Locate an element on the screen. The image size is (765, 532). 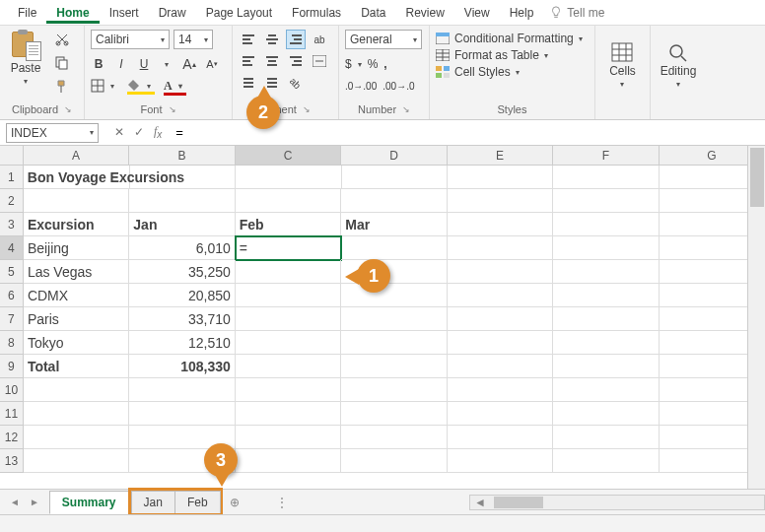
cell-B10 is located at coordinates (181, 390).